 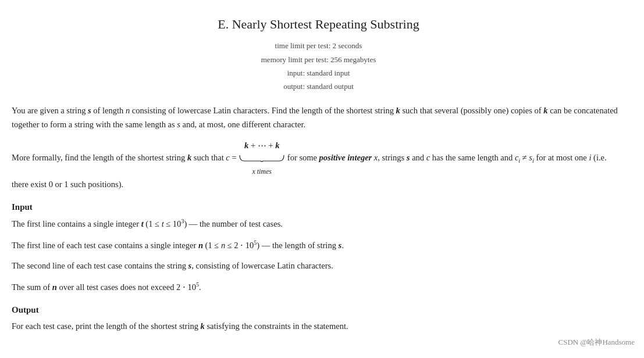 What do you see at coordinates (319, 266) in the screenshot?
I see `input-paragraph-3: The second line of each test case contai…` at bounding box center [319, 266].